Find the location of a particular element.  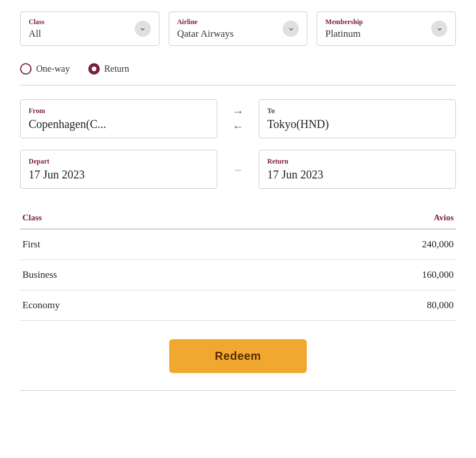

swap-arrows-icon: → ← is located at coordinates (238, 119).